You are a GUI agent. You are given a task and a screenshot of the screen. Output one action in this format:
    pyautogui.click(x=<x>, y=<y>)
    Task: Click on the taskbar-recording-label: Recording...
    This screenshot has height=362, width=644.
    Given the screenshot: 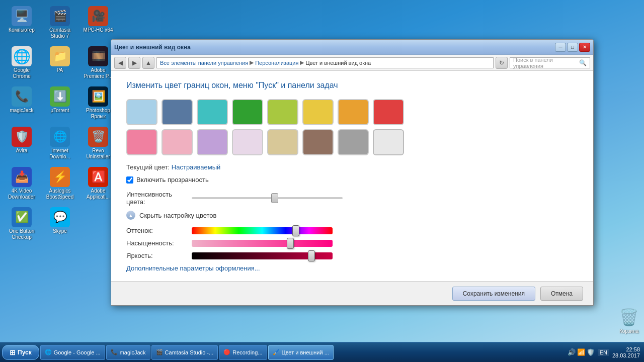 What is the action you would take?
    pyautogui.click(x=248, y=352)
    